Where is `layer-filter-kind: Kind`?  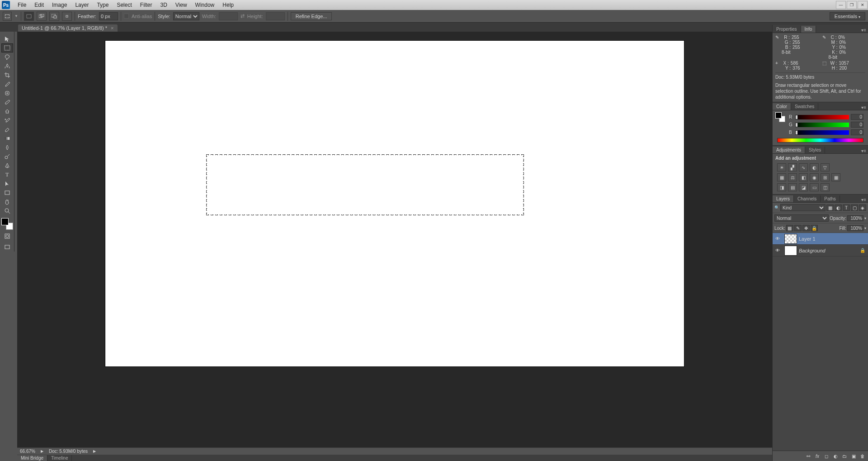 layer-filter-kind: Kind is located at coordinates (803, 208).